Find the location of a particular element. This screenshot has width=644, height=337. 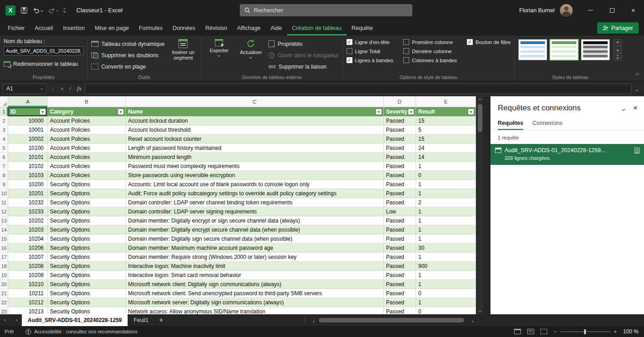

zoom-slider is located at coordinates (585, 332).